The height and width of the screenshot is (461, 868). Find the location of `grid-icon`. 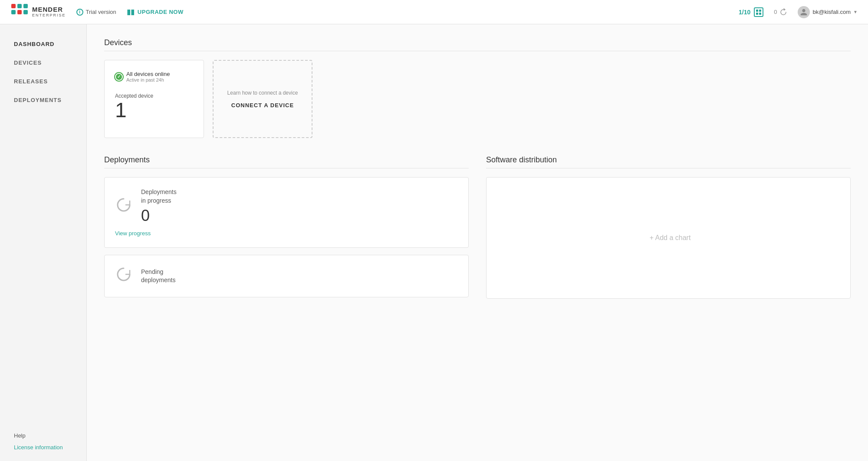

grid-icon is located at coordinates (759, 12).